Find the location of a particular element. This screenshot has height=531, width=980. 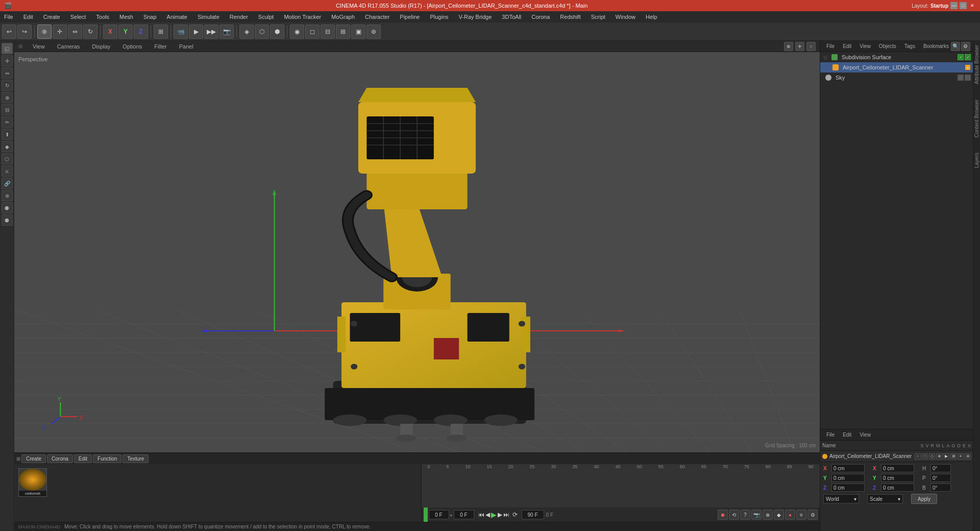

mat-edit-btn: Edit is located at coordinates (83, 458).